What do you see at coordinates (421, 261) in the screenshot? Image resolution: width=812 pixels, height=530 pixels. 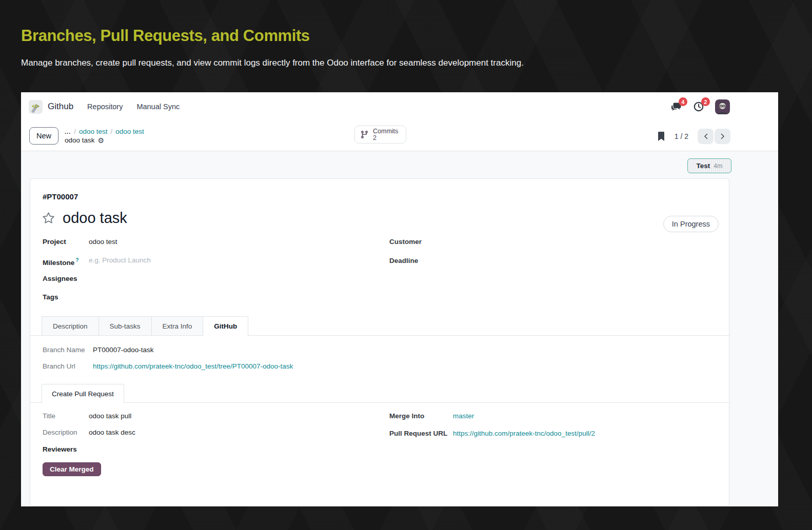 I see `field-deadline-label: Deadline` at bounding box center [421, 261].